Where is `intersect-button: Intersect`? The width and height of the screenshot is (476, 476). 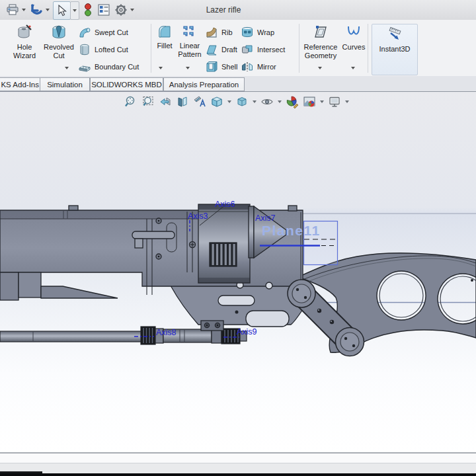
intersect-button: Intersect is located at coordinates (268, 50).